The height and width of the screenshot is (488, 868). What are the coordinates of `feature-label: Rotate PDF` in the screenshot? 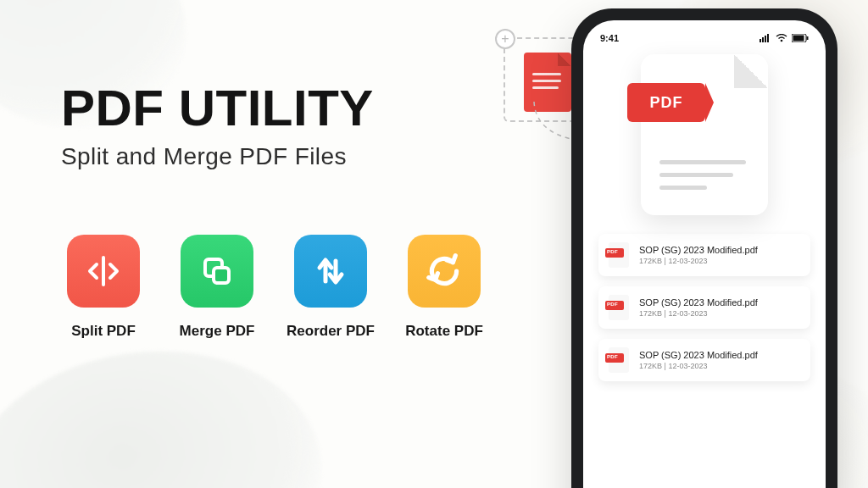 It's located at (444, 331).